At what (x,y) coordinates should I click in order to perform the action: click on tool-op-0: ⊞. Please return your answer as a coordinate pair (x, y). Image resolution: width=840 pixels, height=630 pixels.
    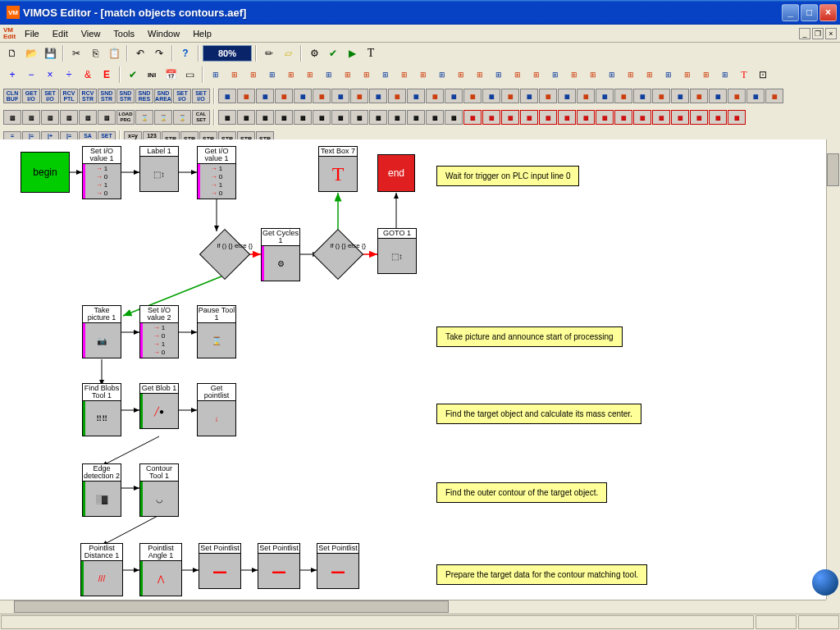
    Looking at the image, I should click on (216, 75).